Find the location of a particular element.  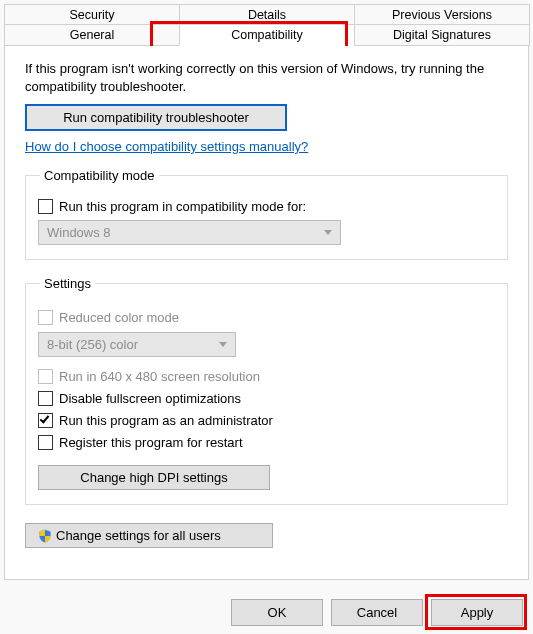

change-dpi-button: Change high DPI settings is located at coordinates (154, 478).